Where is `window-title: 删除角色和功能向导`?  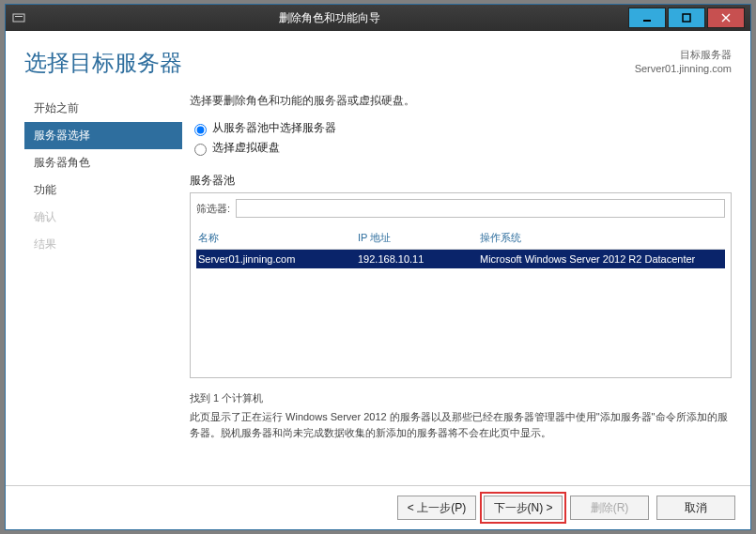 window-title: 删除角色和功能向导 is located at coordinates (329, 19).